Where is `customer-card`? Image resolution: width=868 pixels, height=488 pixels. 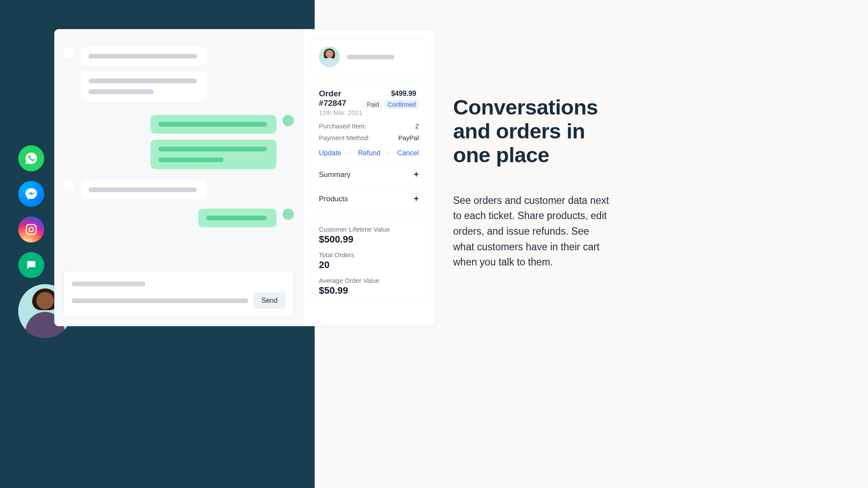 customer-card is located at coordinates (369, 57).